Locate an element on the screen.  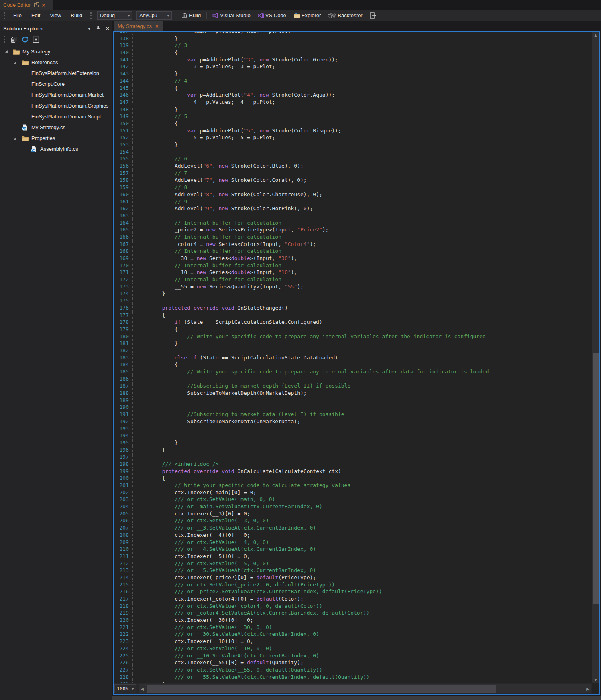
line-number: 157 is located at coordinates (121, 173).